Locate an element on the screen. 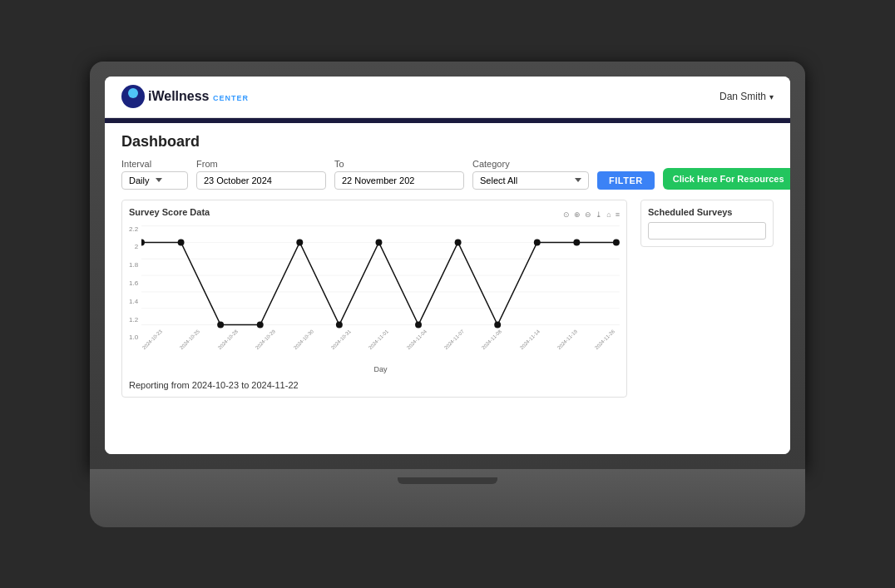 This screenshot has height=588, width=895. logo: iWellness CENTER is located at coordinates (185, 96).